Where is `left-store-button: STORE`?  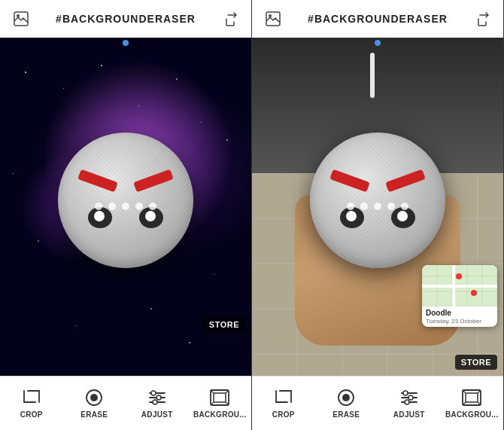
left-store-button: STORE is located at coordinates (224, 325).